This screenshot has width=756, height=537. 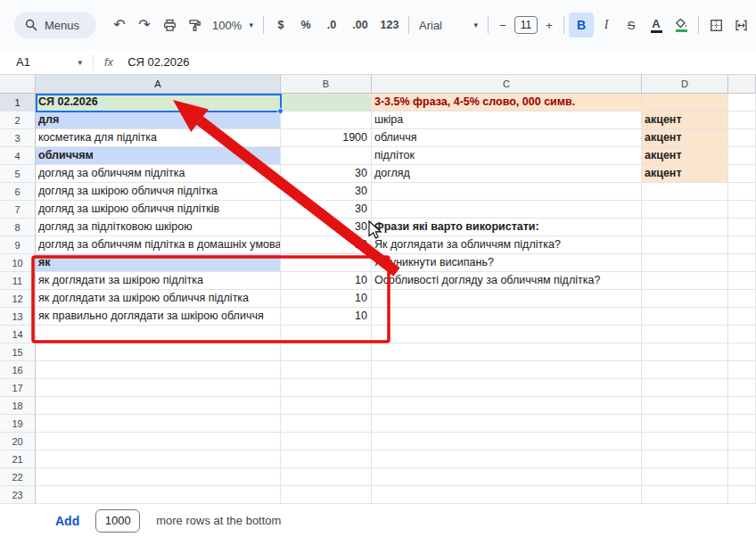 What do you see at coordinates (326, 370) in the screenshot?
I see `cell-B16` at bounding box center [326, 370].